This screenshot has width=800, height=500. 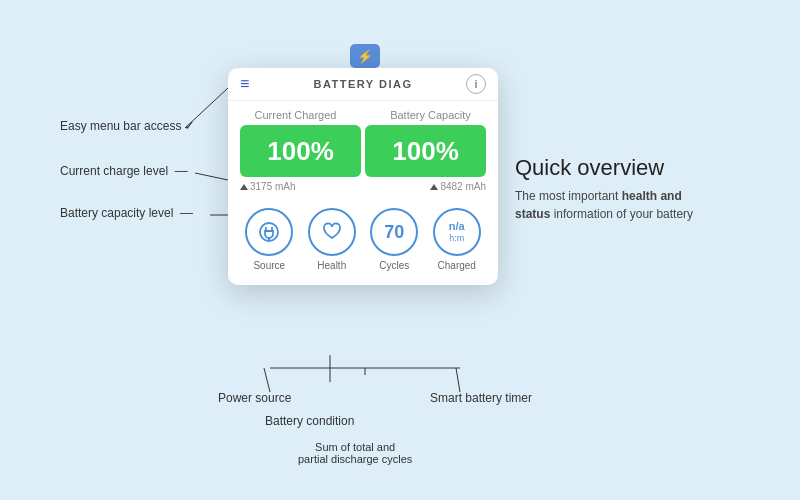 I want to click on mah-left: 3175 mAh, so click(x=302, y=186).